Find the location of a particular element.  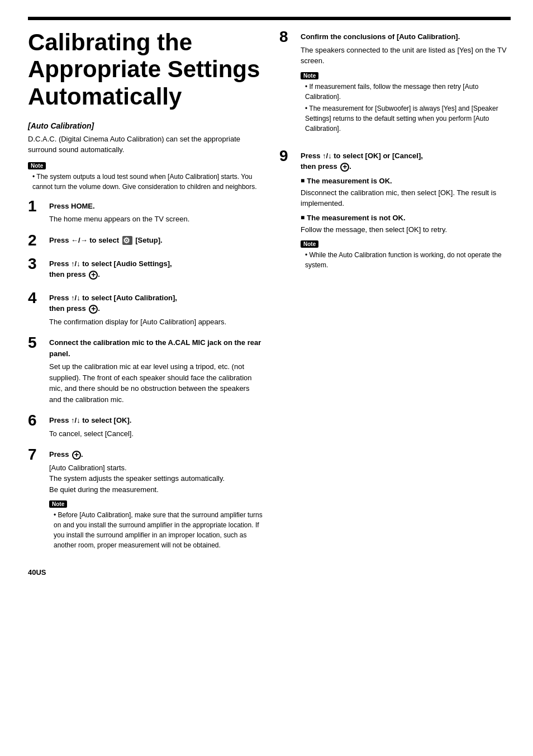

step-4-body: The confirmation display for [Auto Calib… is located at coordinates (156, 322).